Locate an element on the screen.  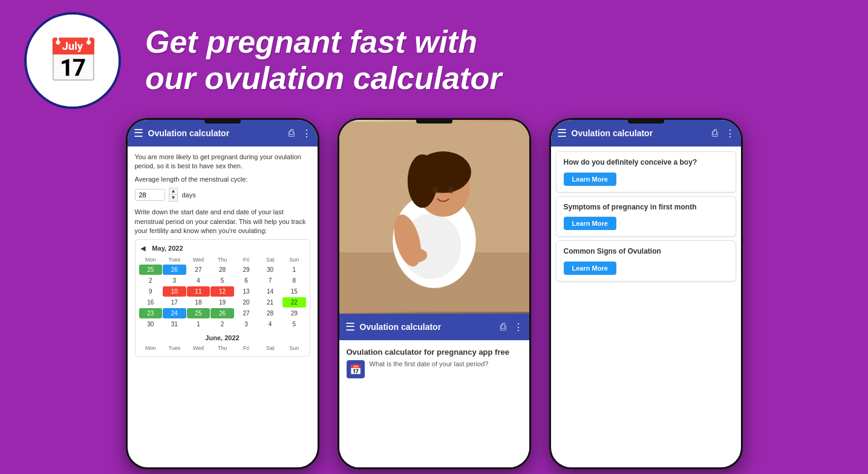
phone2-actions: ⎙ ⋮ is located at coordinates (512, 327).